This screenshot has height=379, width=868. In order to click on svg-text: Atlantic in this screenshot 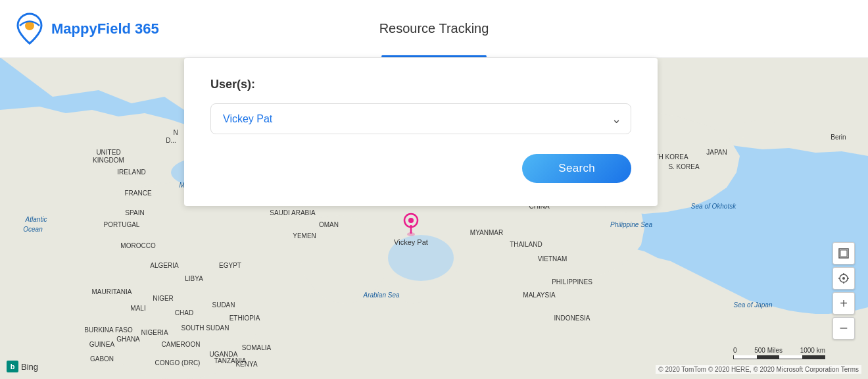, I will do `click(36, 220)`.